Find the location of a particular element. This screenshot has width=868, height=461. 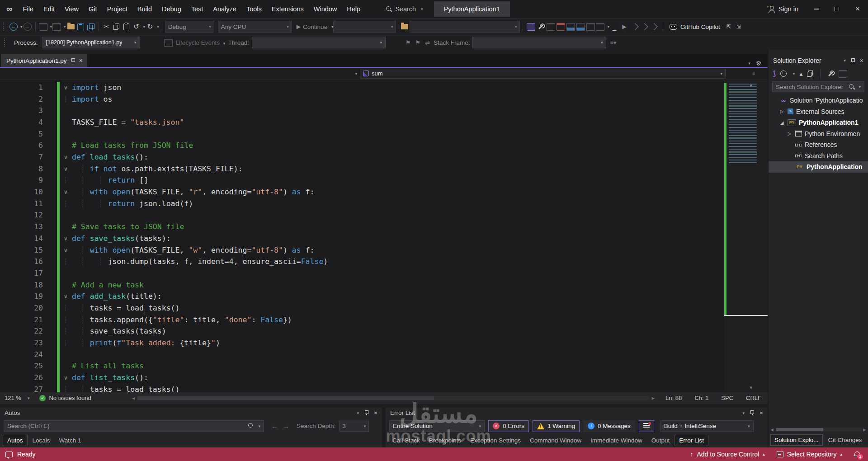

tab-watch-1: Watch 1 is located at coordinates (71, 440).